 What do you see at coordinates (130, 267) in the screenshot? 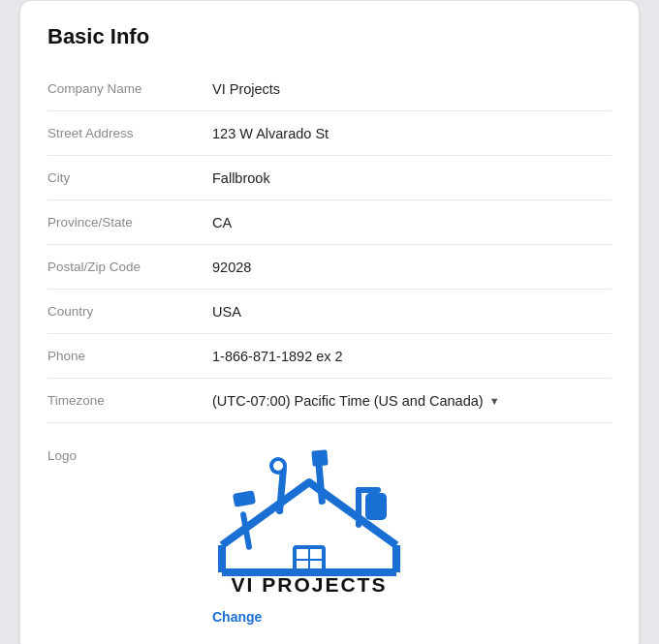
I see `postal-zip-label: Postal/Zip Code` at bounding box center [130, 267].